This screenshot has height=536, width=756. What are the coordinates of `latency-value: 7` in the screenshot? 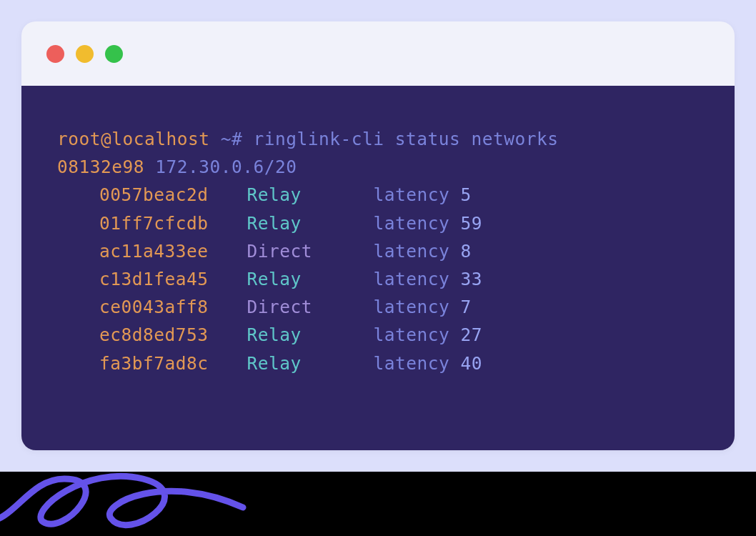 It's located at (466, 307).